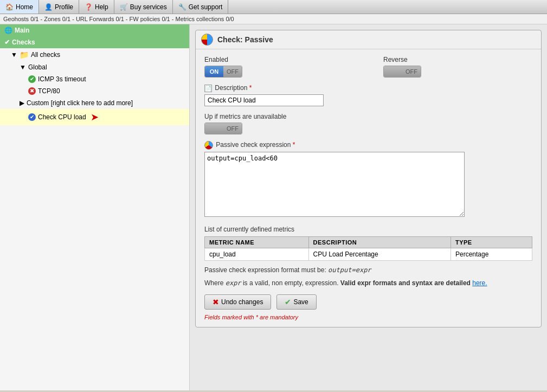 The image size is (547, 392). I want to click on panel-header: Check: Passive, so click(369, 40).